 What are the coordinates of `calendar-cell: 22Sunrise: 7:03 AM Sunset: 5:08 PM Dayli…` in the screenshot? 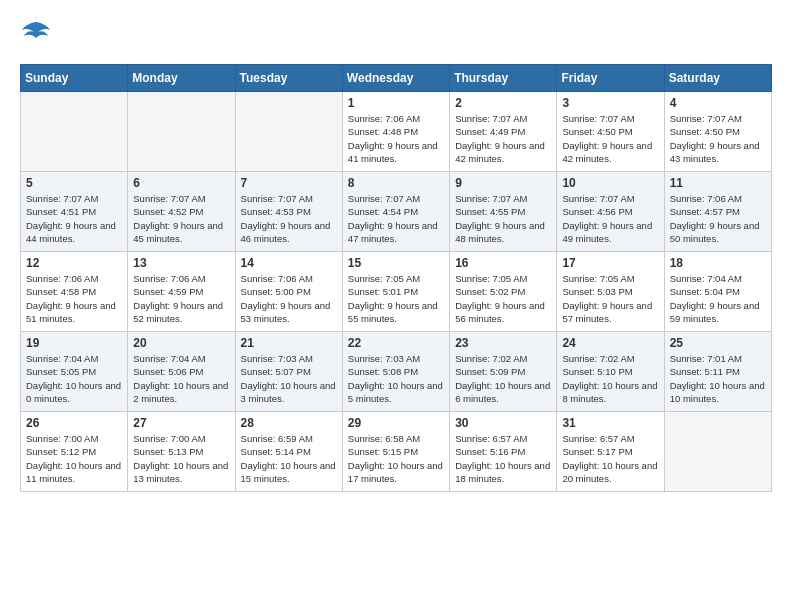 It's located at (396, 372).